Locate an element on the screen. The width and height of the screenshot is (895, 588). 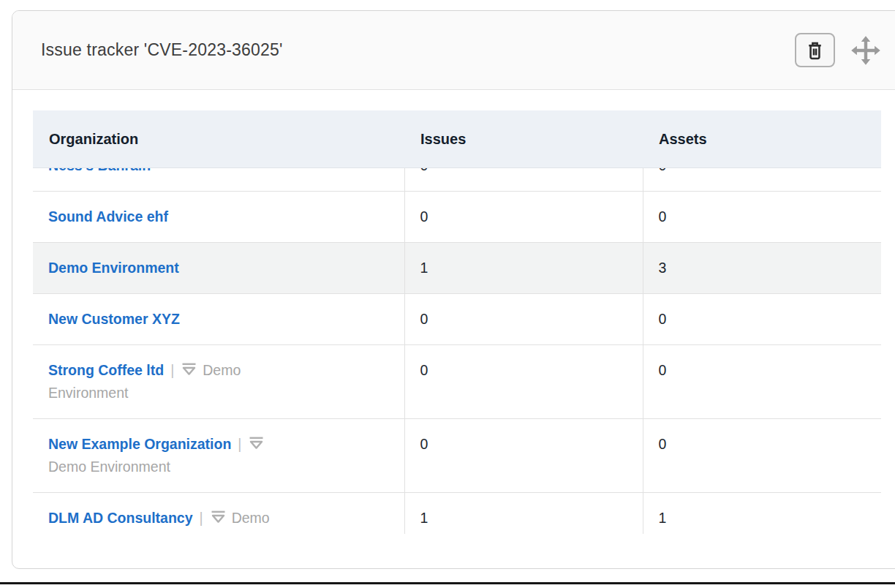
organization-link: New Example Organization is located at coordinates (140, 444).